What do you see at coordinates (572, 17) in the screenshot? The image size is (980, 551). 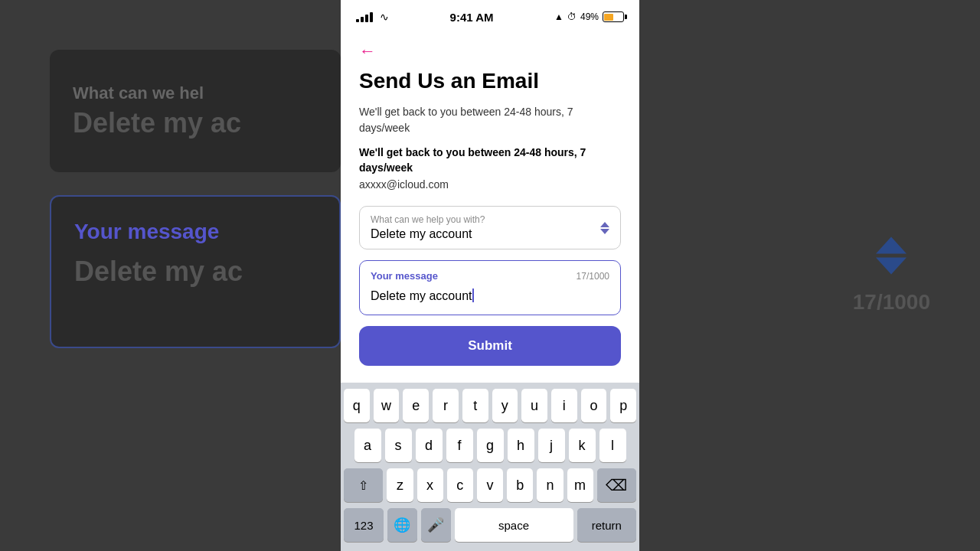 I see `alarm-icon: ⏱` at bounding box center [572, 17].